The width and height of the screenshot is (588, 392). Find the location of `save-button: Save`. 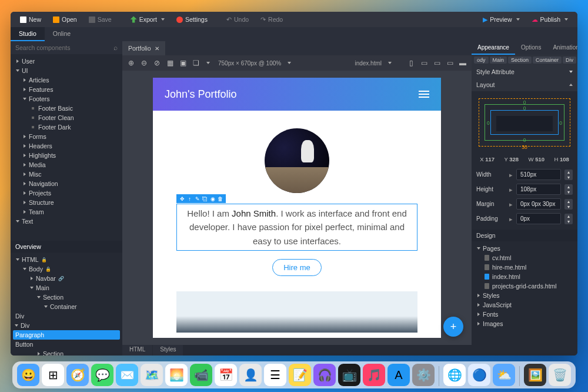

save-button: Save is located at coordinates (100, 19).